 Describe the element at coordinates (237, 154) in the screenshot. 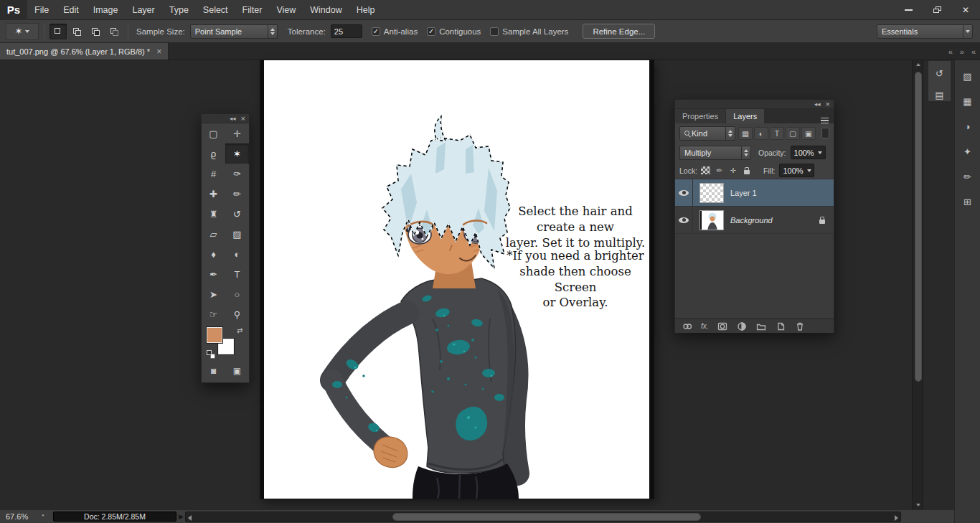

I see `tool-magic-wand: ✶` at that location.